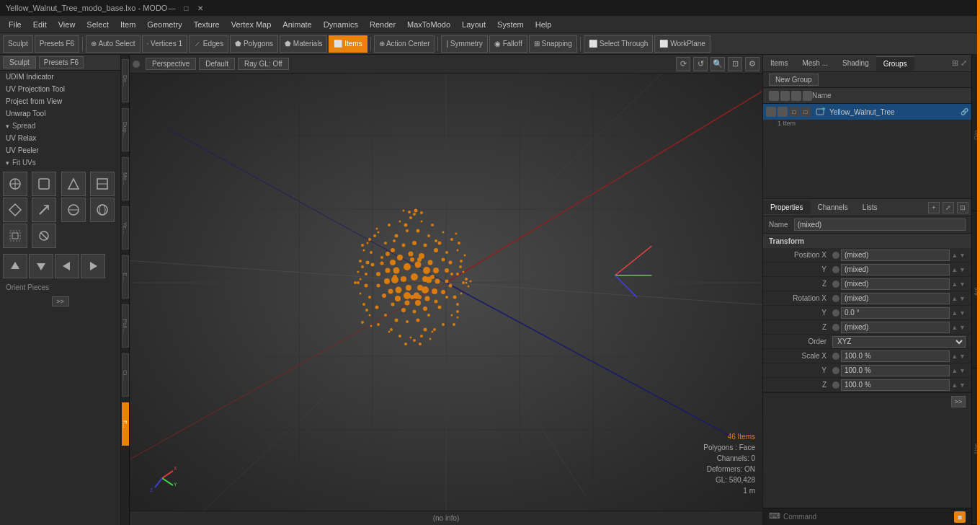 The height and width of the screenshot is (525, 980). Describe the element at coordinates (61, 150) in the screenshot. I see `uv-peeler-tool: UV Peeler` at that location.